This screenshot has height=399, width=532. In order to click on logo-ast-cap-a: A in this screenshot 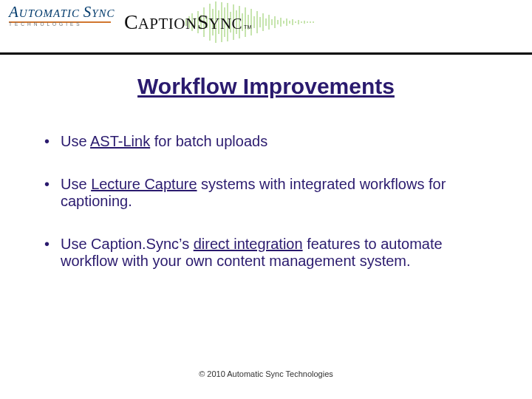, I will do `click(14, 12)`.